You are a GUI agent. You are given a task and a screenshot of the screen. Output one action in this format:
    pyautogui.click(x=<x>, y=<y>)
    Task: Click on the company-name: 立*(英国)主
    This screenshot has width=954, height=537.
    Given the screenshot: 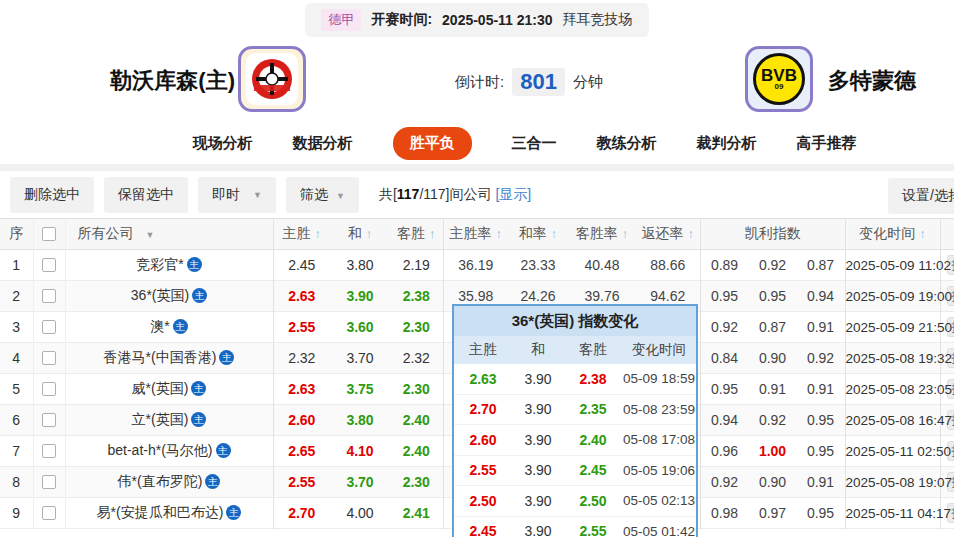 What is the action you would take?
    pyautogui.click(x=169, y=420)
    